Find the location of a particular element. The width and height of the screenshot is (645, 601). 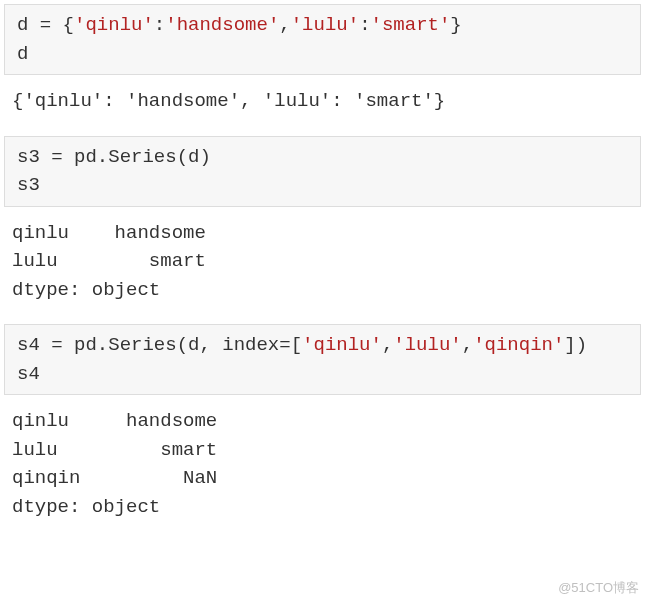

code-token: d is located at coordinates (28, 25).